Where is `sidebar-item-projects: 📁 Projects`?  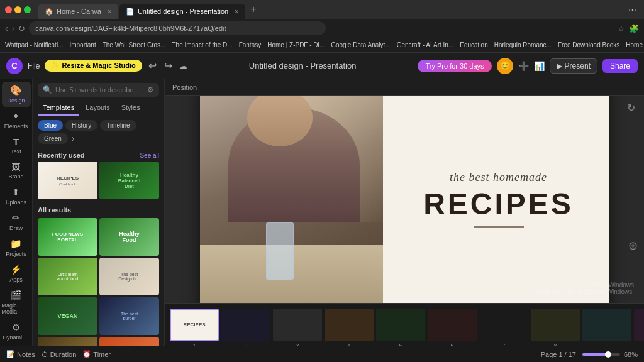
sidebar-item-projects: 📁 Projects is located at coordinates (16, 248).